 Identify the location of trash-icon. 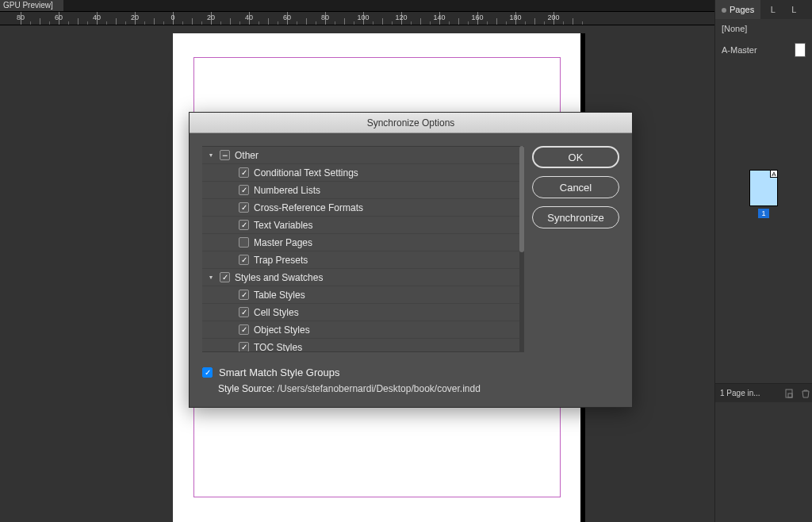
(806, 393).